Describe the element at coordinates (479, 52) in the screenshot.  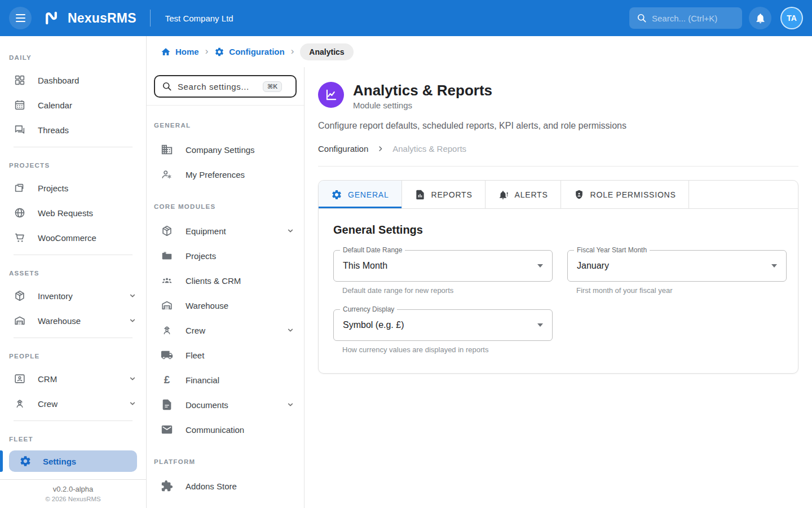
I see `breadcrumb: Home Configuration Analytics` at that location.